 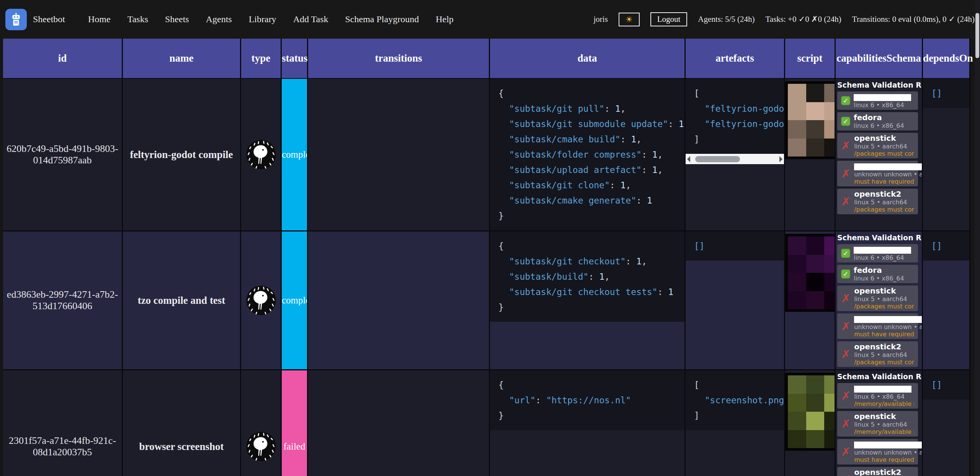 What do you see at coordinates (138, 19) in the screenshot?
I see `nav-item-tasks: Tasks` at bounding box center [138, 19].